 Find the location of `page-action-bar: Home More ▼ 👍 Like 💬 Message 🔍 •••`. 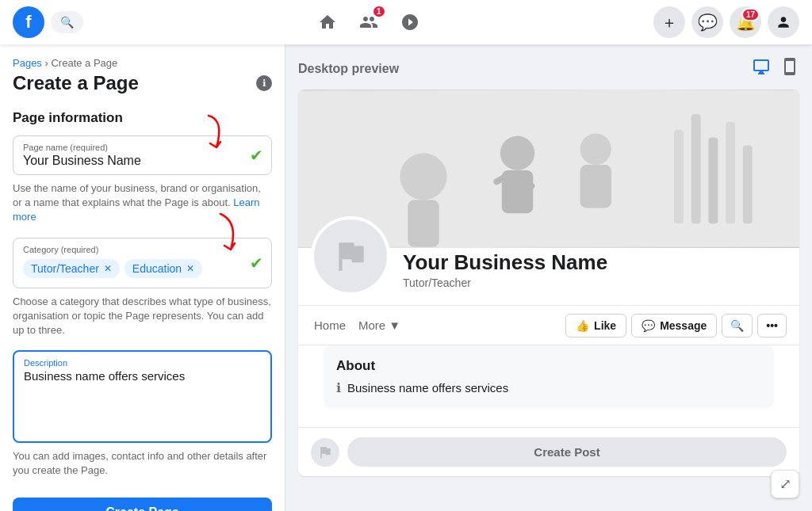

page-action-bar: Home More ▼ 👍 Like 💬 Message 🔍 ••• is located at coordinates (549, 325).